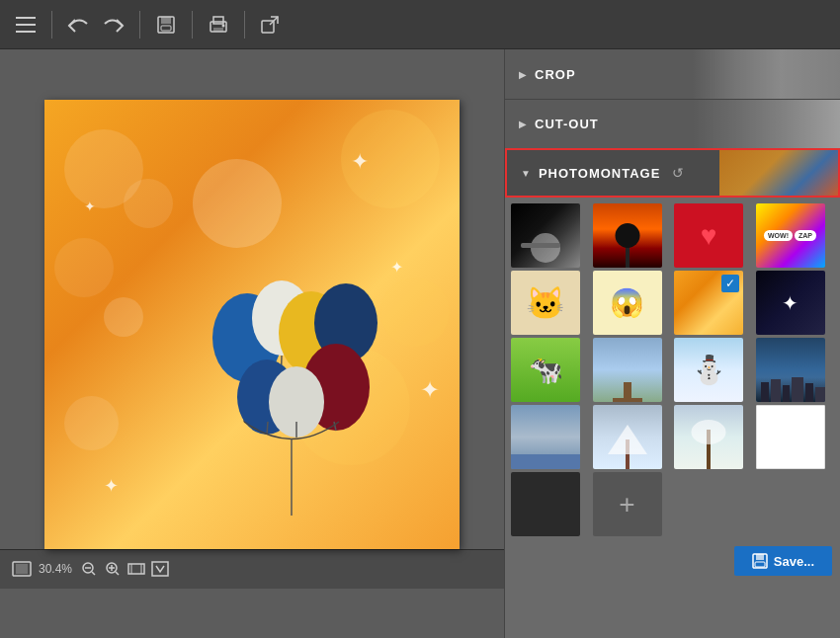  I want to click on sparkle-4: ✦, so click(90, 206).